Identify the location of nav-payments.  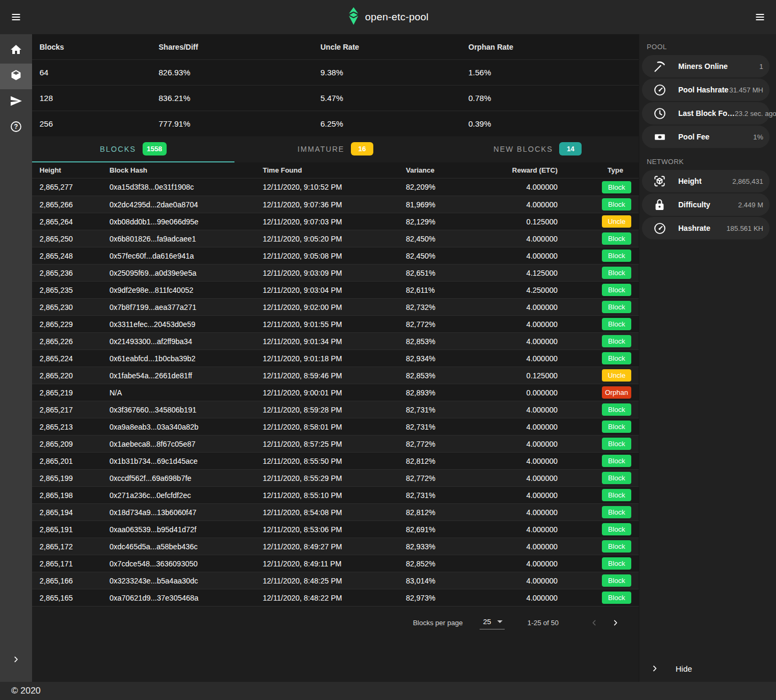
(16, 102).